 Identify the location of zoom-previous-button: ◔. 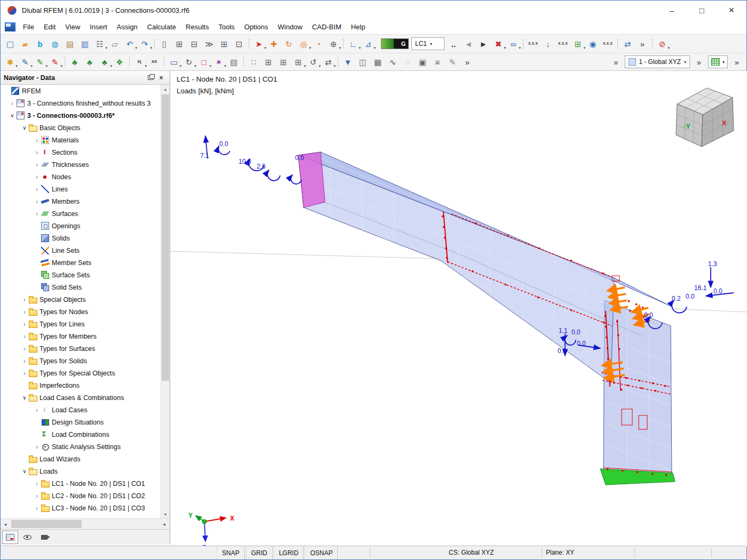
(319, 44).